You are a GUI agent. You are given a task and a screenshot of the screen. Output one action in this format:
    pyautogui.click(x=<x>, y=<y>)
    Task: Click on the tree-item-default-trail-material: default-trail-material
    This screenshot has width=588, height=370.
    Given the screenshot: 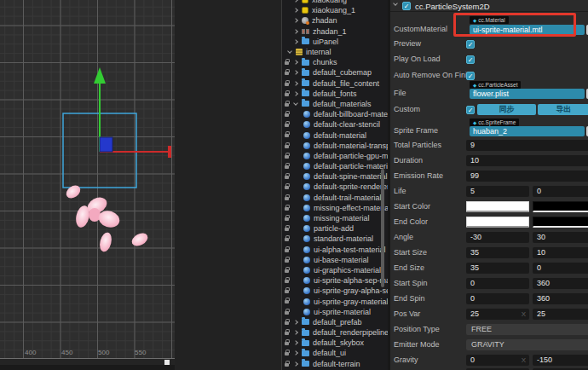 What is the action you would take?
    pyautogui.click(x=335, y=198)
    